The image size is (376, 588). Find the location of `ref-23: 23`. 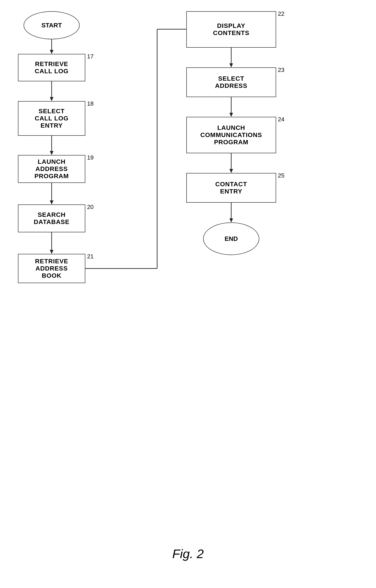

ref-23: 23 is located at coordinates (281, 70).